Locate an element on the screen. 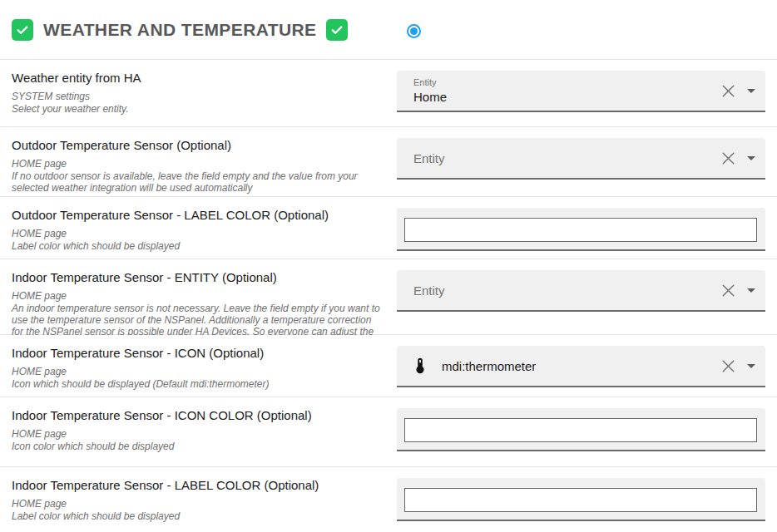  setting-title: Indoor Temperature Sensor - ICON (Option… is located at coordinates (198, 352).